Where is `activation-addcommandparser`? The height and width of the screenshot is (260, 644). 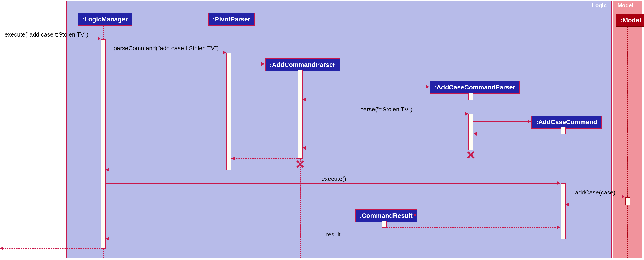 activation-addcommandparser is located at coordinates (300, 114).